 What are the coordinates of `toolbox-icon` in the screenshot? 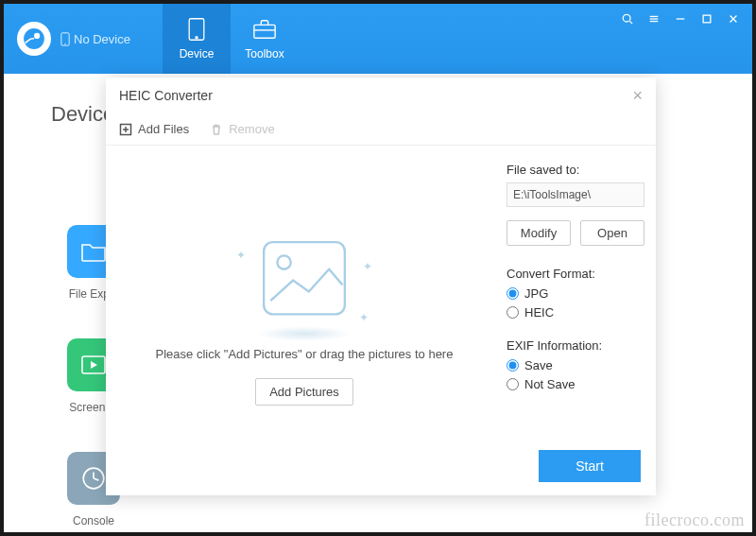 It's located at (265, 29).